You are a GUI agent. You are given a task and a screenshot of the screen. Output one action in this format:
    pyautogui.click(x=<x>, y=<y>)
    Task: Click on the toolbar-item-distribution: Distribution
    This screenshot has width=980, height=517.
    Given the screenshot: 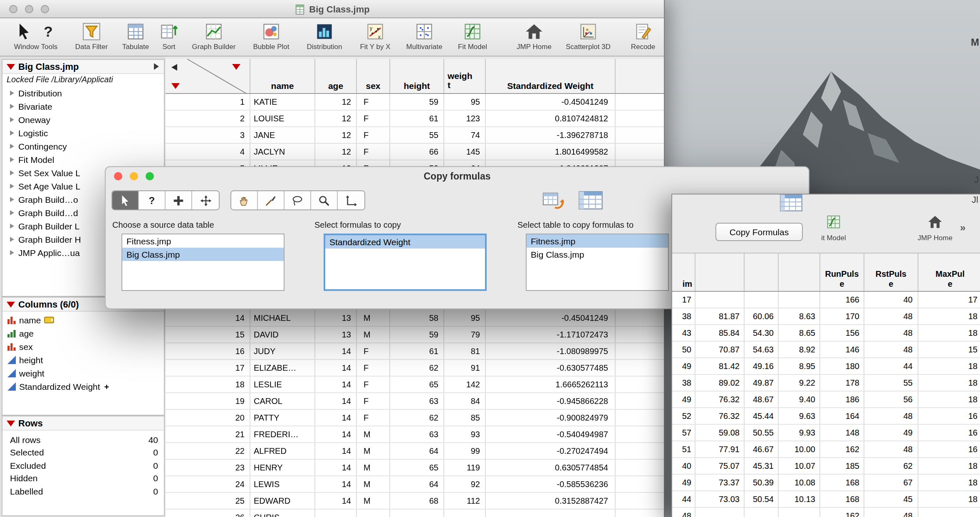 What is the action you would take?
    pyautogui.click(x=324, y=36)
    